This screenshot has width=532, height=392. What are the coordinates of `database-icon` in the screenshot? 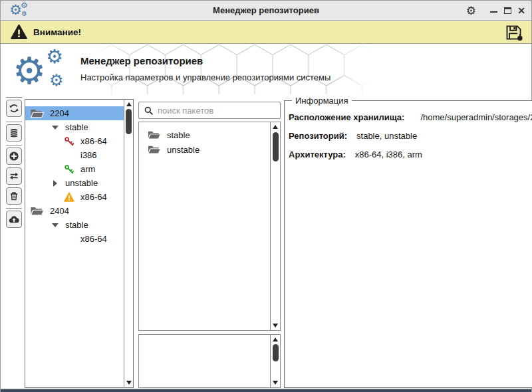 It's located at (14, 133).